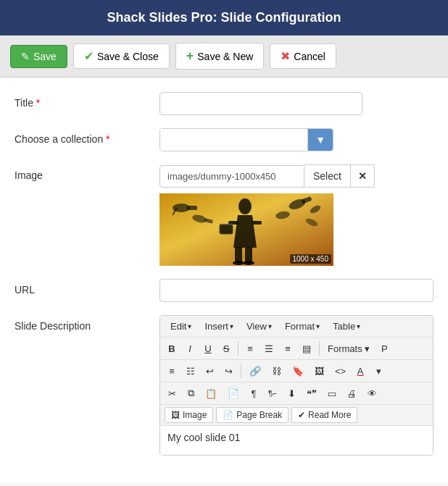  Describe the element at coordinates (296, 290) in the screenshot. I see `url-input: example.com/page01` at that location.